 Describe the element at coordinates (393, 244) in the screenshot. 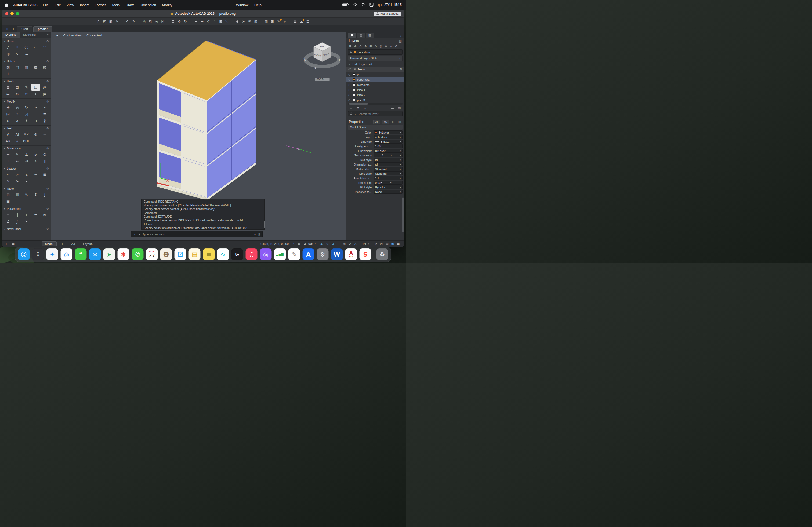

I see `isolate-objects-icon: ◉` at that location.